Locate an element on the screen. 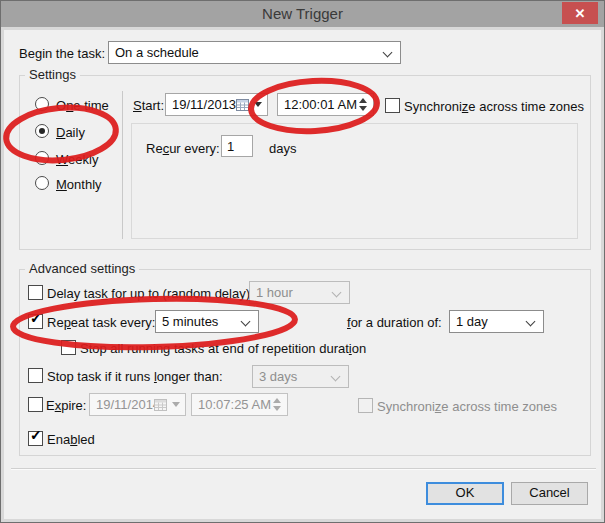 The width and height of the screenshot is (605, 523). begin-task-select: On a schedule is located at coordinates (254, 52).